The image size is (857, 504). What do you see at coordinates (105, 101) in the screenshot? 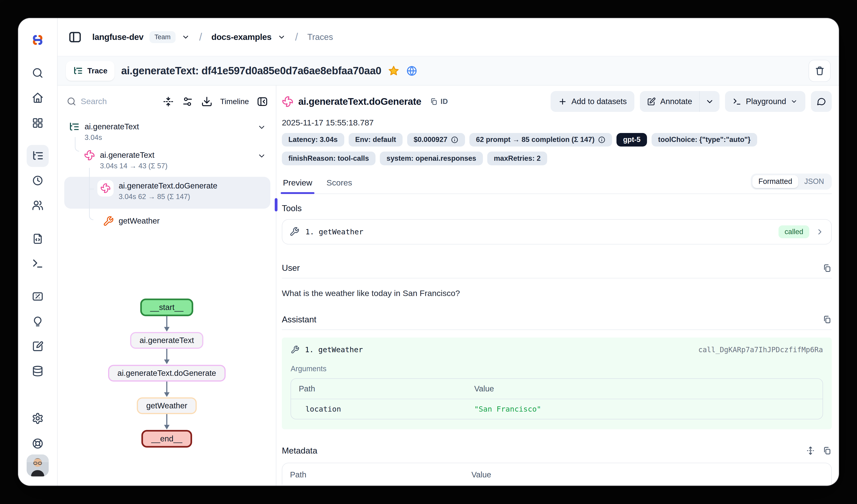
I see `search-input` at bounding box center [105, 101].